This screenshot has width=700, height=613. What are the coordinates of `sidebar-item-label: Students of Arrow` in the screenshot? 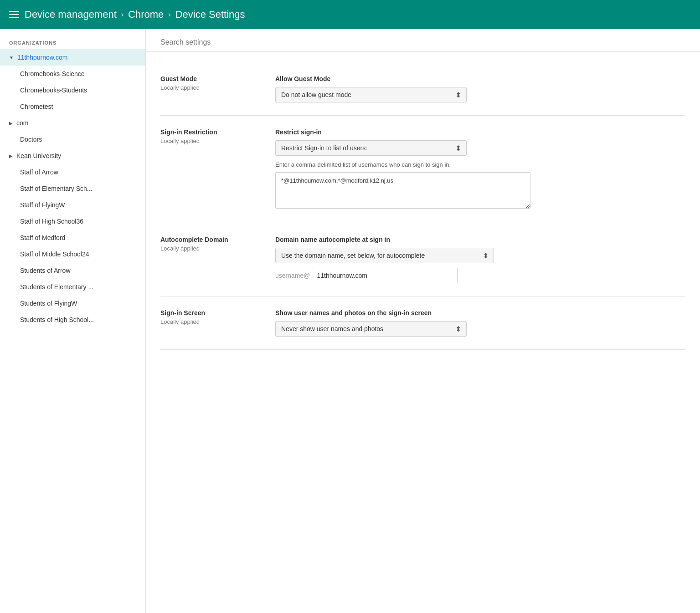 It's located at (46, 271).